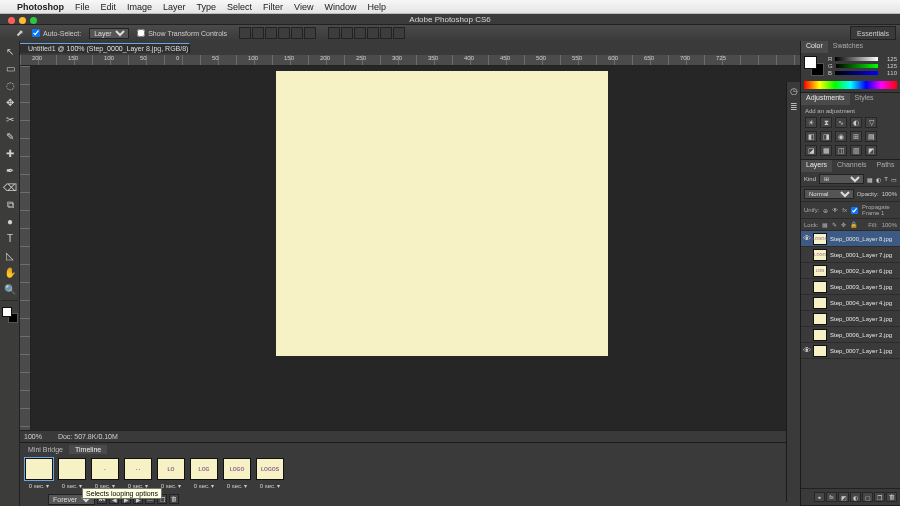 Image resolution: width=900 pixels, height=506 pixels. What do you see at coordinates (82, 7) in the screenshot?
I see `menu-file: File` at bounding box center [82, 7].